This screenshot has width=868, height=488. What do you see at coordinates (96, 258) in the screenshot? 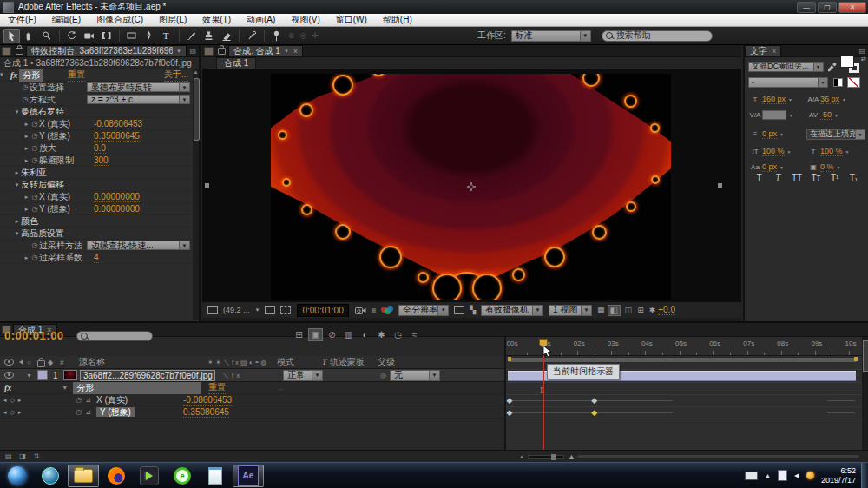
I see `parameter-value: 4` at bounding box center [96, 258].